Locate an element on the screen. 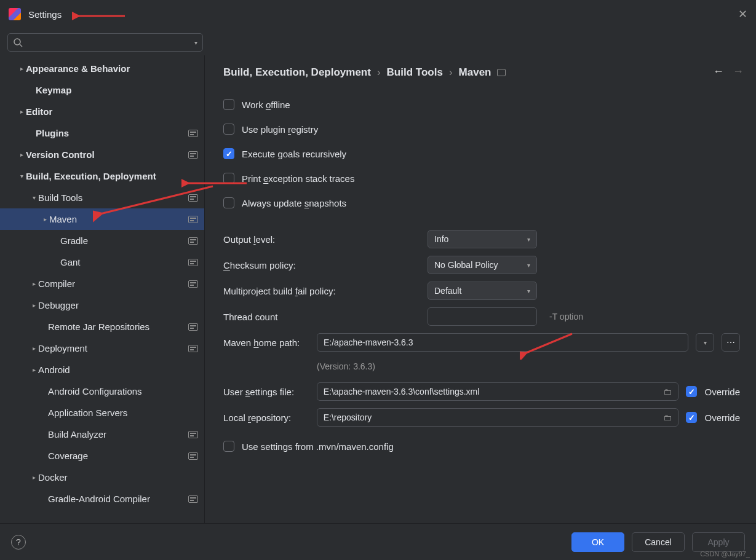 This screenshot has width=756, height=560. update-snapshots-checkbox: Always update snapshots is located at coordinates (482, 203).